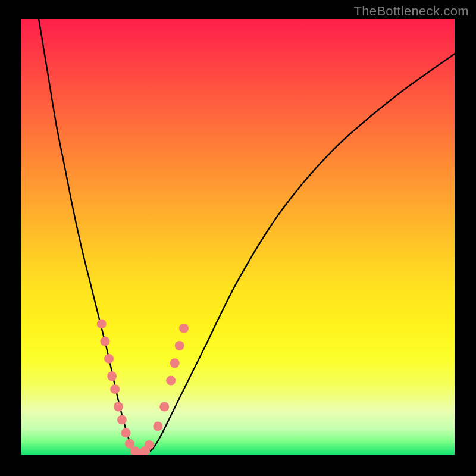  I want to click on watermark-label: TheBottleneck.com, so click(412, 11).